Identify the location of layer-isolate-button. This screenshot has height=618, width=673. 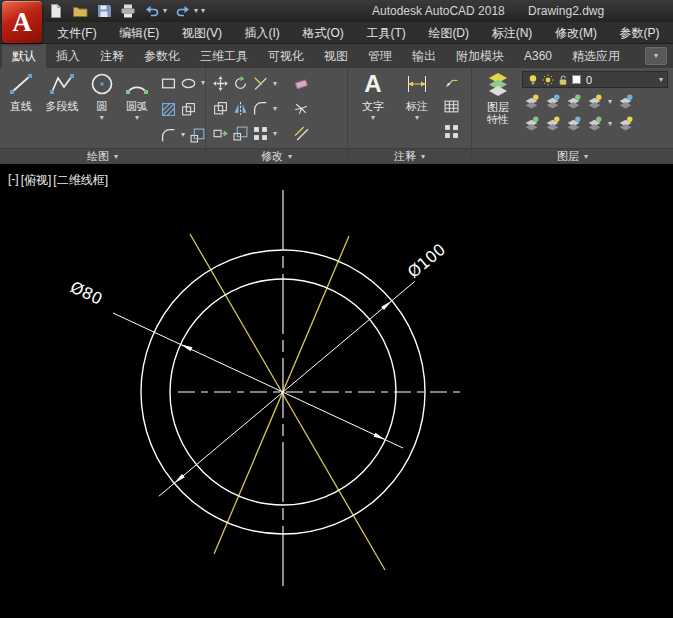
(552, 102).